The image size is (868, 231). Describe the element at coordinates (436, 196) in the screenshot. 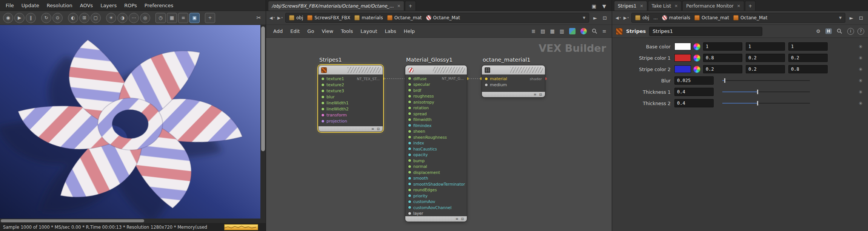

I see `port-priority: priority` at that location.